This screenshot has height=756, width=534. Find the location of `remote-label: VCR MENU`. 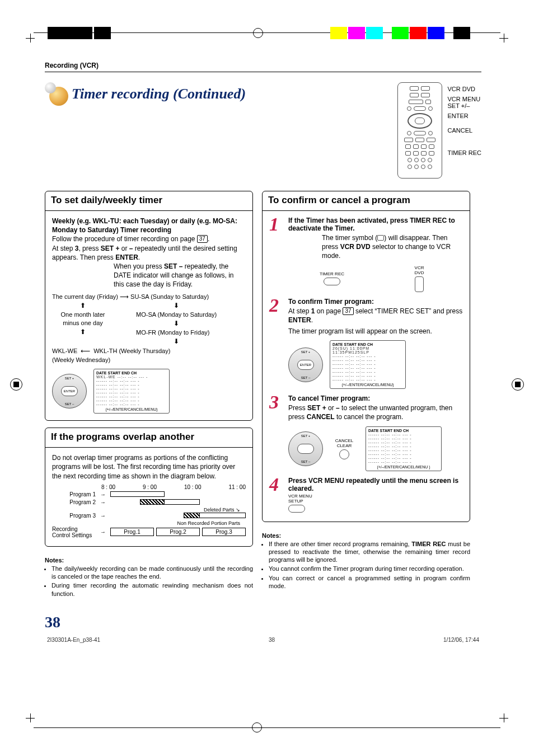

remote-label: VCR MENU is located at coordinates (465, 99).